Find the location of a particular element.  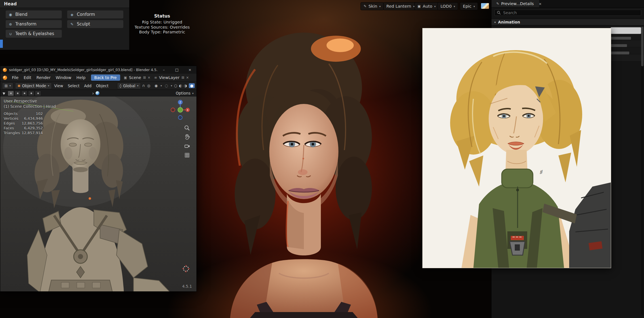

auto-dropdown: ▣ Auto ▾ is located at coordinates (427, 6).